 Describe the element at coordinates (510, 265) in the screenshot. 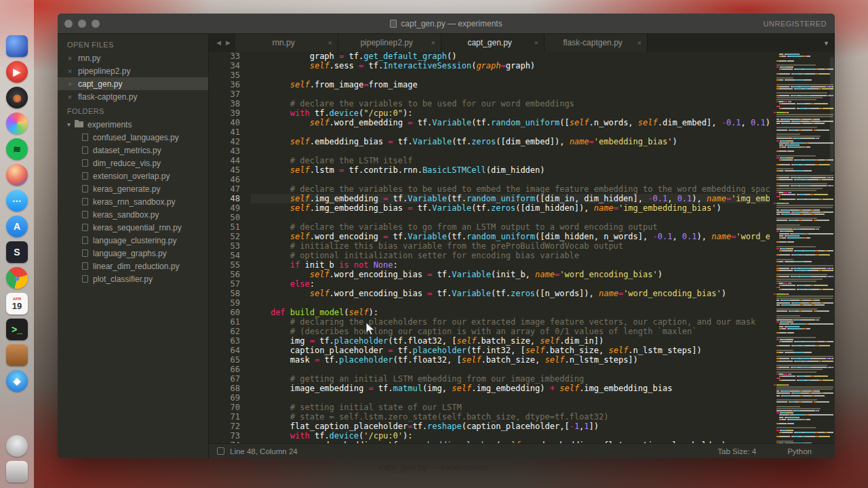

I see `code-line-55: if init_b is not None:` at that location.